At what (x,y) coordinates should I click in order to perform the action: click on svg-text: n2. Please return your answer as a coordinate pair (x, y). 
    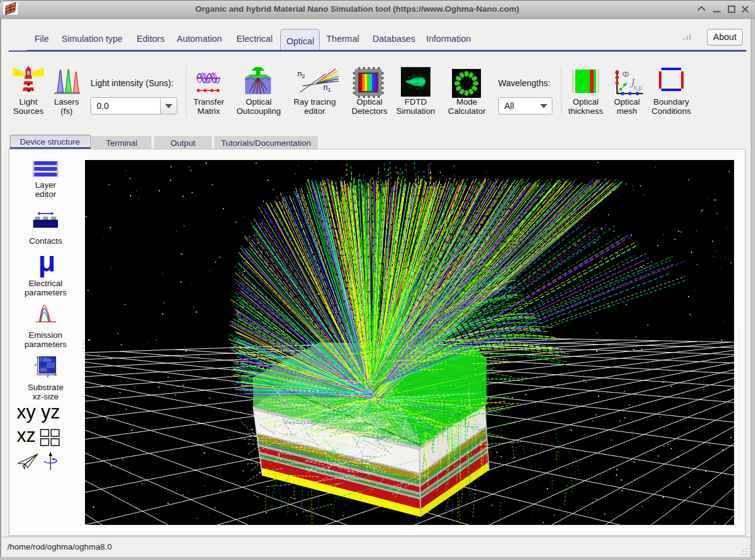
    Looking at the image, I should click on (301, 74).